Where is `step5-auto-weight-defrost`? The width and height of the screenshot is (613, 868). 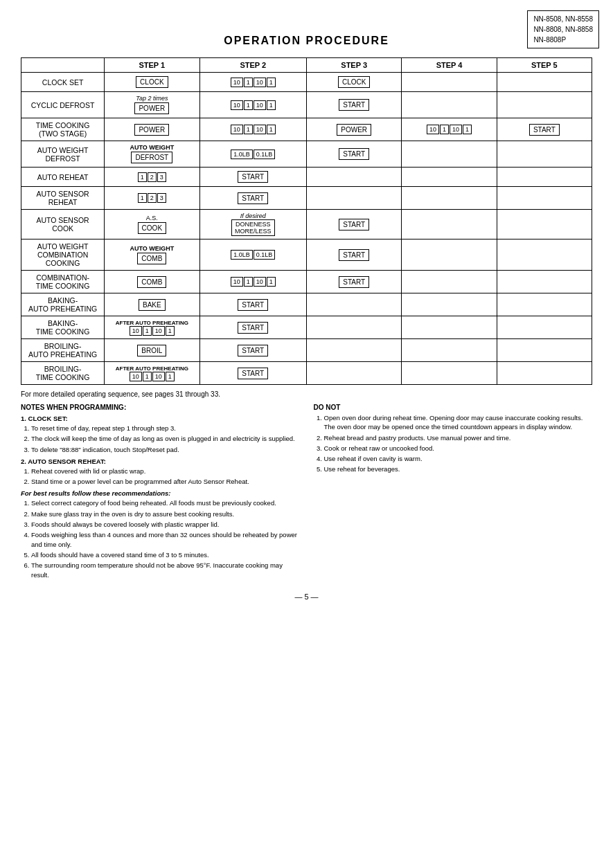 step5-auto-weight-defrost is located at coordinates (544, 154).